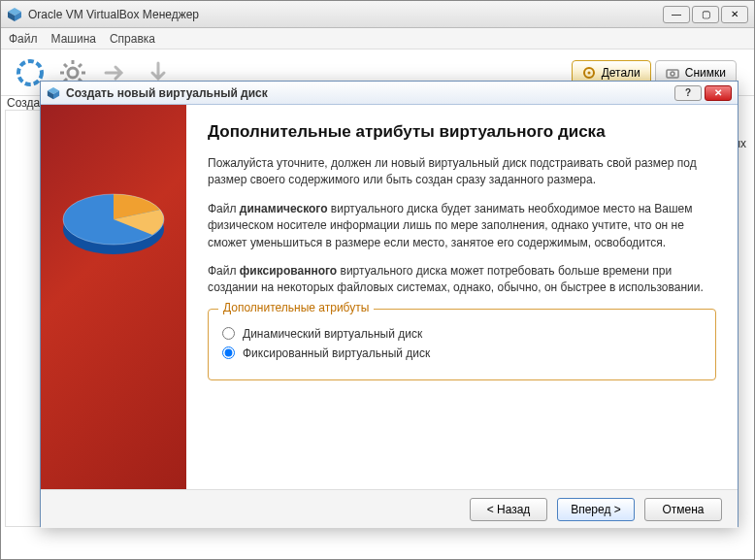 The image size is (755, 560). Describe the element at coordinates (229, 334) in the screenshot. I see `radio-dynamic-input` at that location.